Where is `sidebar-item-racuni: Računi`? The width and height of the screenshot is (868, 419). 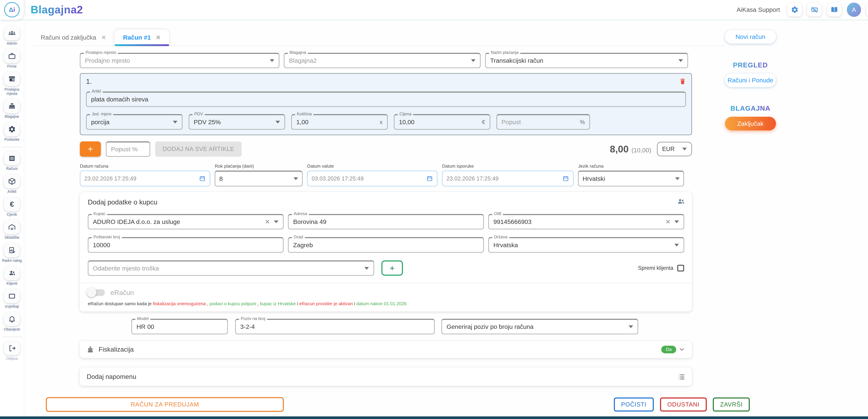
sidebar-item-racuni: Računi is located at coordinates (12, 161).